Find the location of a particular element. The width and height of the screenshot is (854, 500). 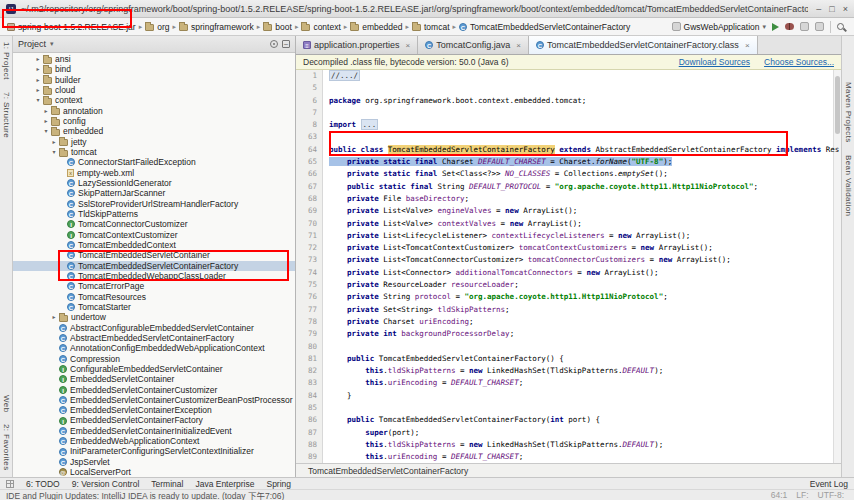

tree-item-tomcat: ▾tomcat is located at coordinates (154, 152).